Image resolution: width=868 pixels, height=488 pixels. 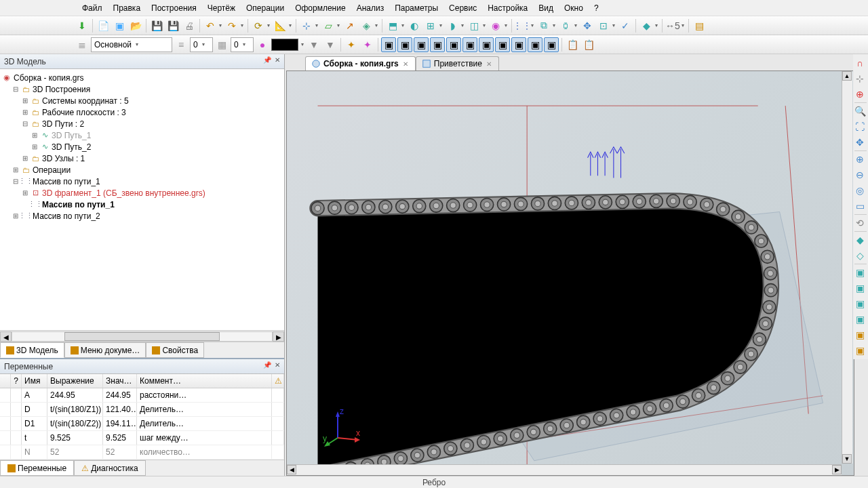 I want to click on tree-array-path-1: ⋮⋮Массив по пути_1, so click(x=142, y=205).